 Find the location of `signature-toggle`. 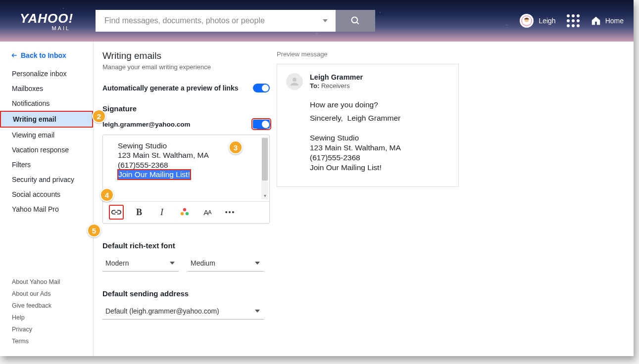

signature-toggle is located at coordinates (261, 124).